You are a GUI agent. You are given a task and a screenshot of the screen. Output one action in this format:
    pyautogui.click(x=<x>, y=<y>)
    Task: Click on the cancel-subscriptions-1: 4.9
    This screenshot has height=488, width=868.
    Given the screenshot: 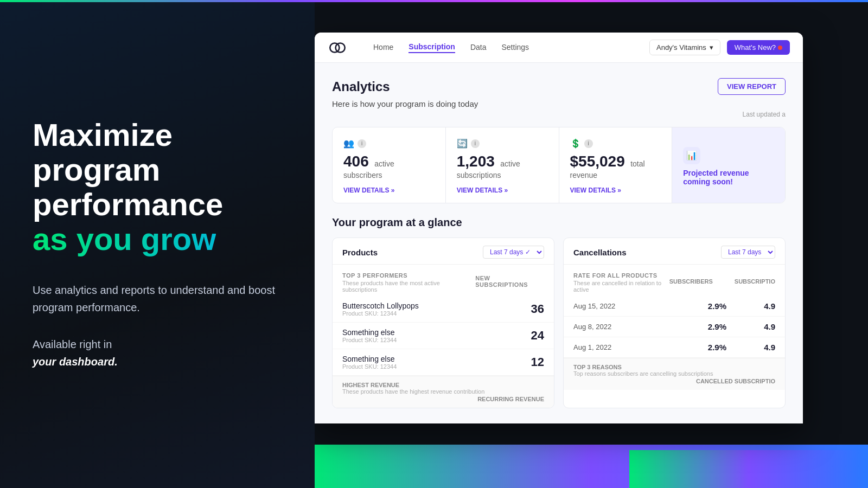 What is the action you would take?
    pyautogui.click(x=762, y=326)
    